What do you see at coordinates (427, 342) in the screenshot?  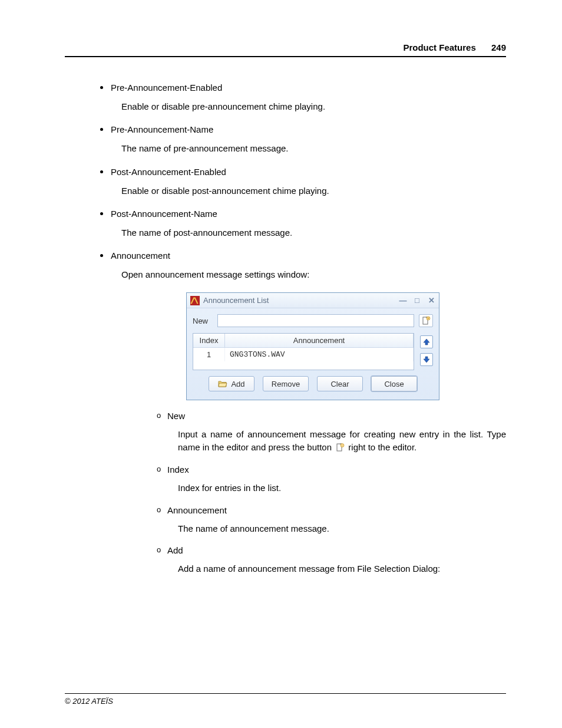 I see `move-up-button` at bounding box center [427, 342].